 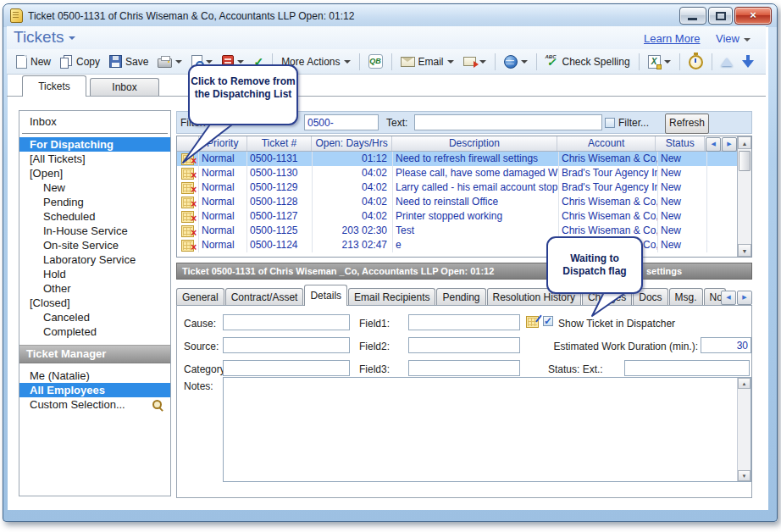 I want to click on column-header-description: Description, so click(x=474, y=144).